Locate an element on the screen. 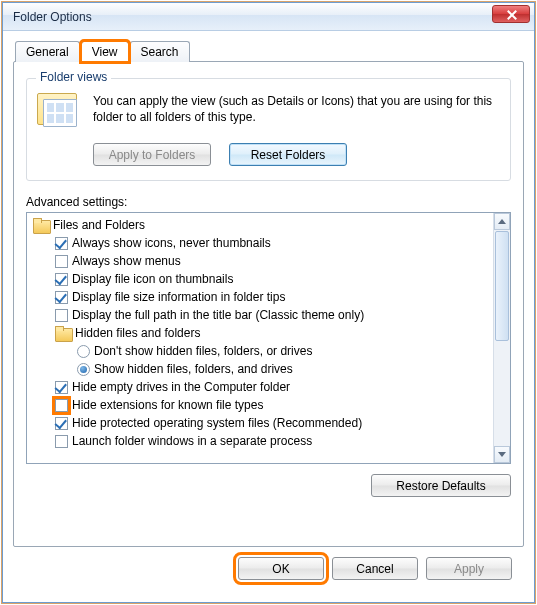 This screenshot has width=537, height=605. tree-item: Launch folder windows in a separate proc… is located at coordinates (261, 441).